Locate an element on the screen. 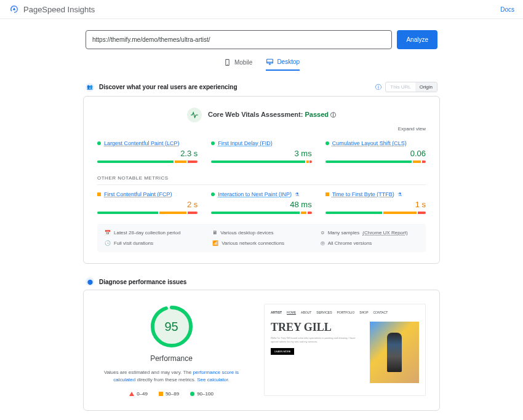  tab-desktop: Desktop is located at coordinates (283, 64).